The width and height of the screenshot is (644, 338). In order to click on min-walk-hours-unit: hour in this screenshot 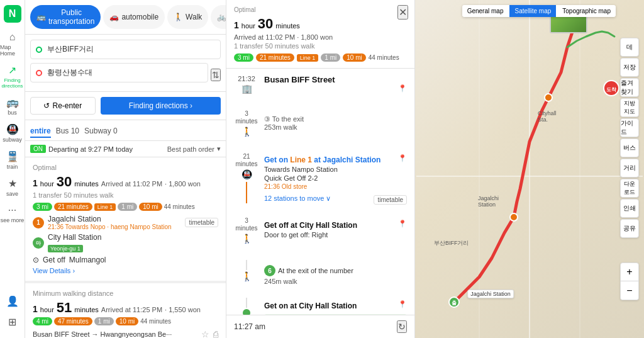, I will do `click(47, 310)`.